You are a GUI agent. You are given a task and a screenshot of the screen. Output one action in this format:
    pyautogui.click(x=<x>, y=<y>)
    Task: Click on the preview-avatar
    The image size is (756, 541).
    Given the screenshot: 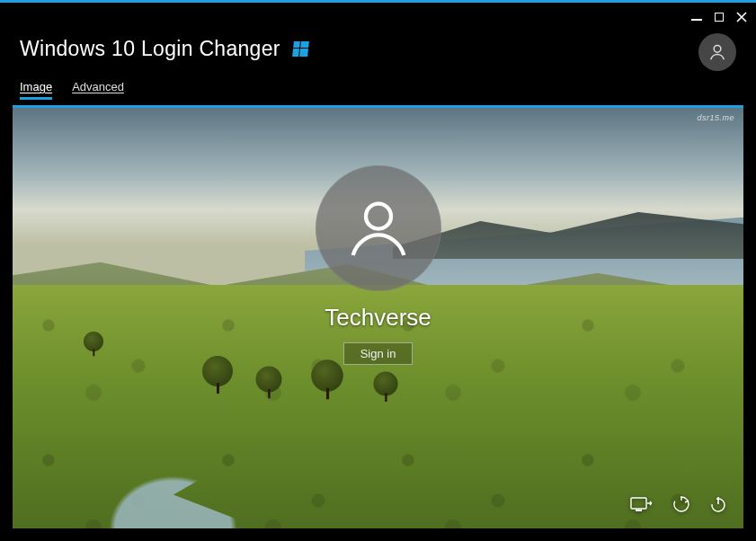 What is the action you would take?
    pyautogui.click(x=378, y=228)
    